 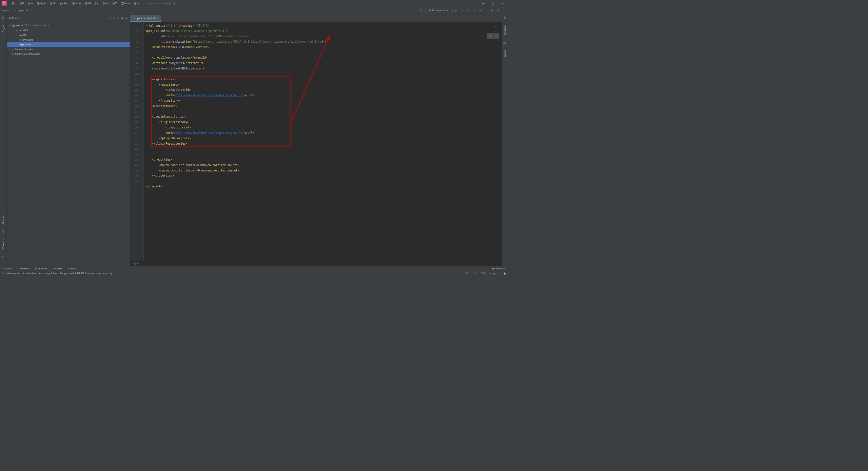 I want to click on status-terminal: ▣ Terminal, so click(x=41, y=268).